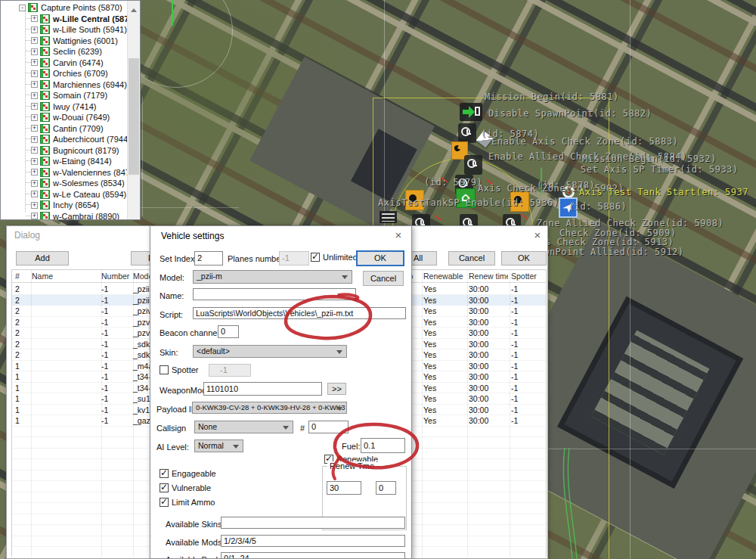 The width and height of the screenshot is (756, 559). What do you see at coordinates (313, 523) in the screenshot?
I see `available-skins-field` at bounding box center [313, 523].